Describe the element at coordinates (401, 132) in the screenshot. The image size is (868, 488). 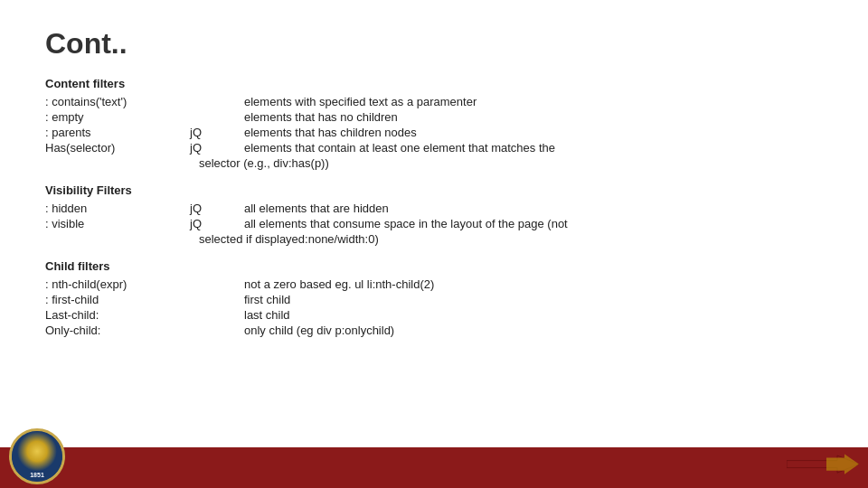
I see `desc-cell: elements that has children nodes` at that location.